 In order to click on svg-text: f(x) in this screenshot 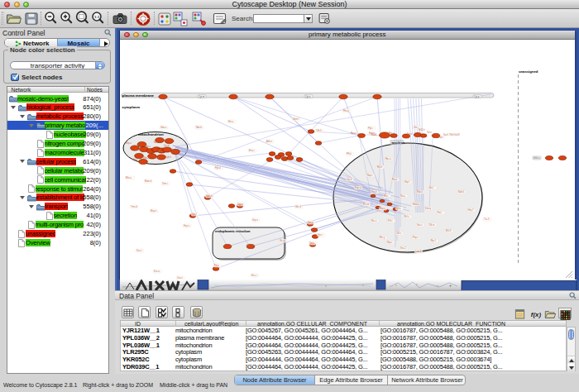, I will do `click(536, 314)`.